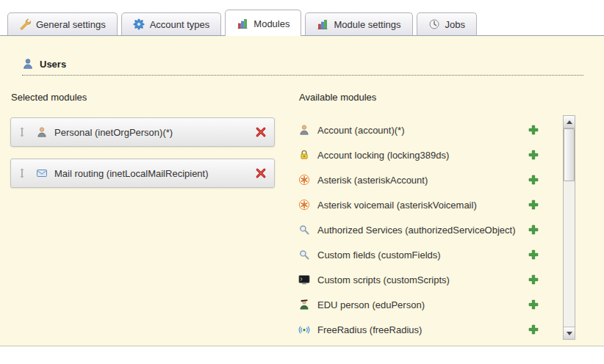  Describe the element at coordinates (154, 173) in the screenshot. I see `selected-module-label: Mail routing (inetLocalMailRecipient)` at that location.